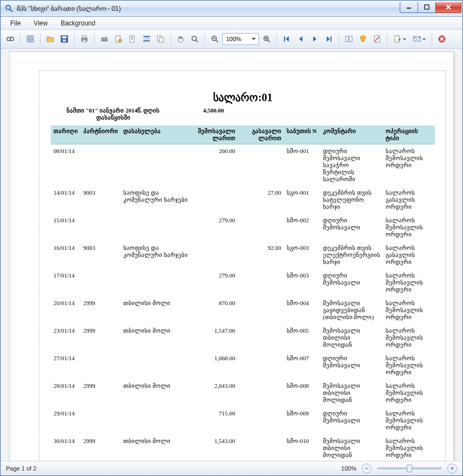  What do you see at coordinates (349, 39) in the screenshot?
I see `multipage-icon` at bounding box center [349, 39].